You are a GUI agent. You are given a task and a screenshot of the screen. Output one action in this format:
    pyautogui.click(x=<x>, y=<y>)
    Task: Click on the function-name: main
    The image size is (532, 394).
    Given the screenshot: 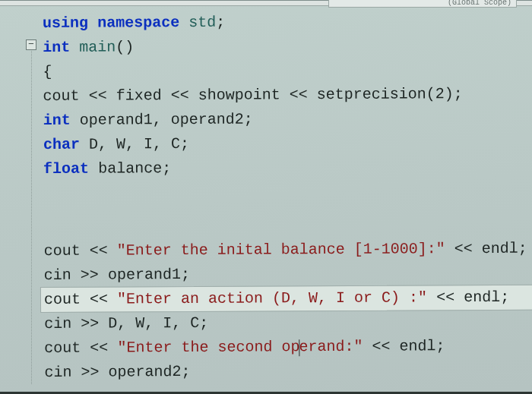 What is the action you would take?
    pyautogui.click(x=97, y=47)
    